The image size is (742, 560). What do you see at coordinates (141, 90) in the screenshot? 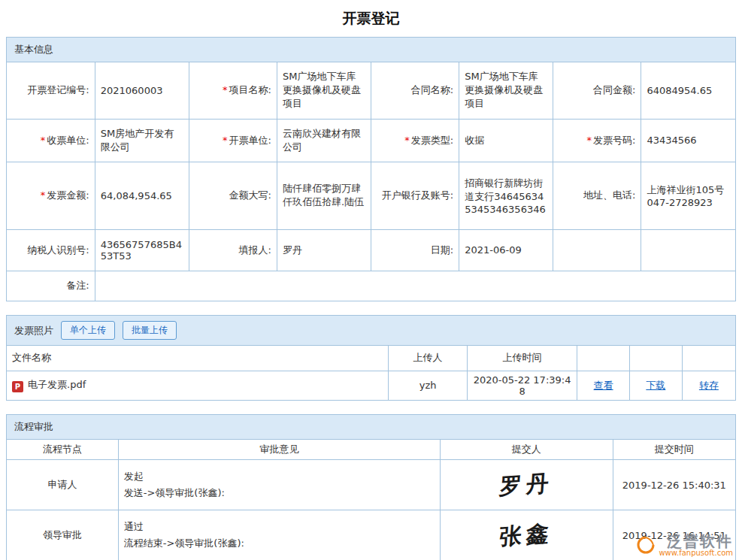
I see `field-value-invoice-reg-no: 2021060003` at bounding box center [141, 90].